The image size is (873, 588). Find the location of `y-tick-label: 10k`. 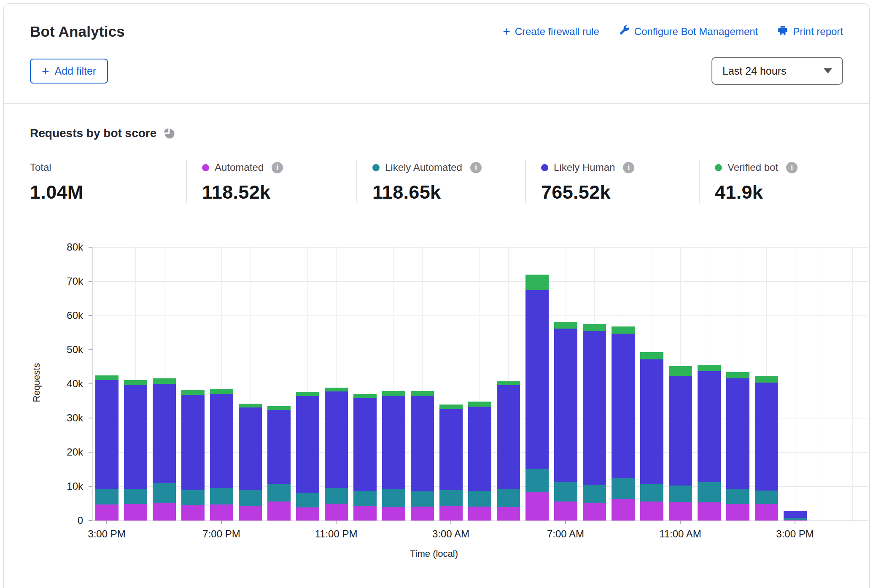

y-tick-label: 10k is located at coordinates (74, 486).